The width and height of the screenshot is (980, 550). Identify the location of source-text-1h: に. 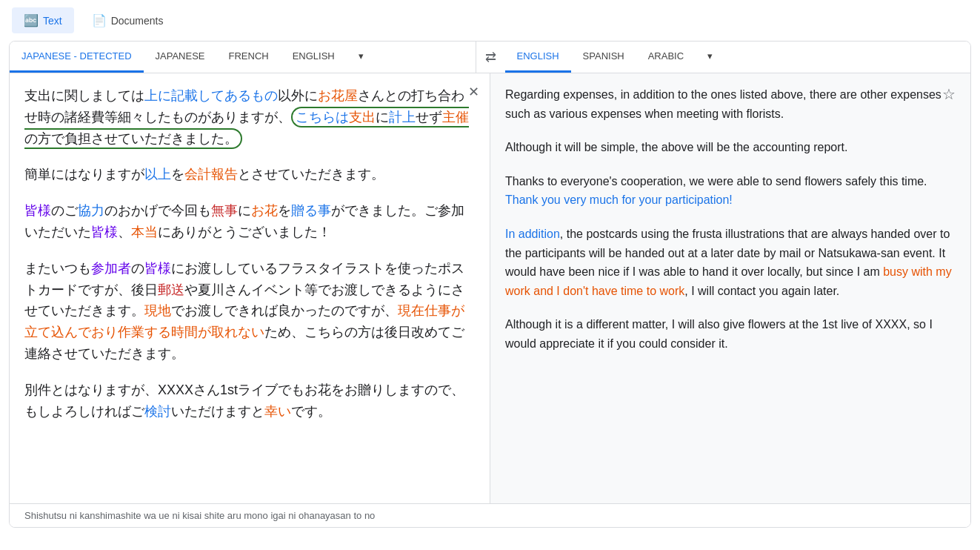
(382, 117).